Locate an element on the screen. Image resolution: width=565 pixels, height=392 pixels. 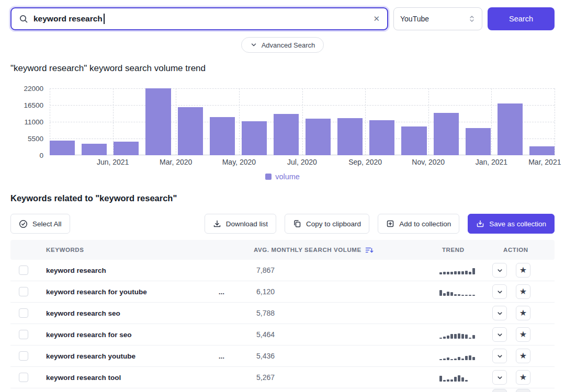
x-axis-label: Jul, 2020 is located at coordinates (302, 162).